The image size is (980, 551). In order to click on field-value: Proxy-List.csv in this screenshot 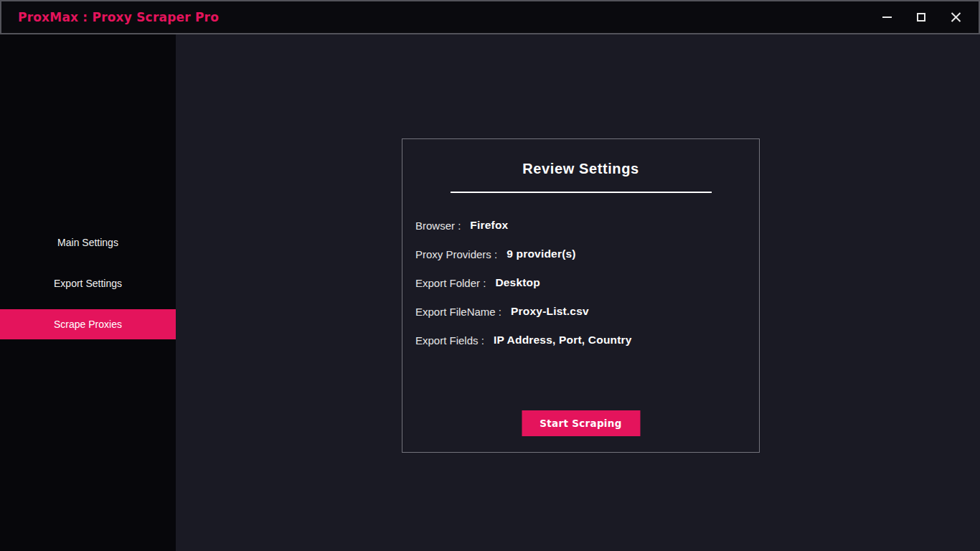, I will do `click(550, 311)`.